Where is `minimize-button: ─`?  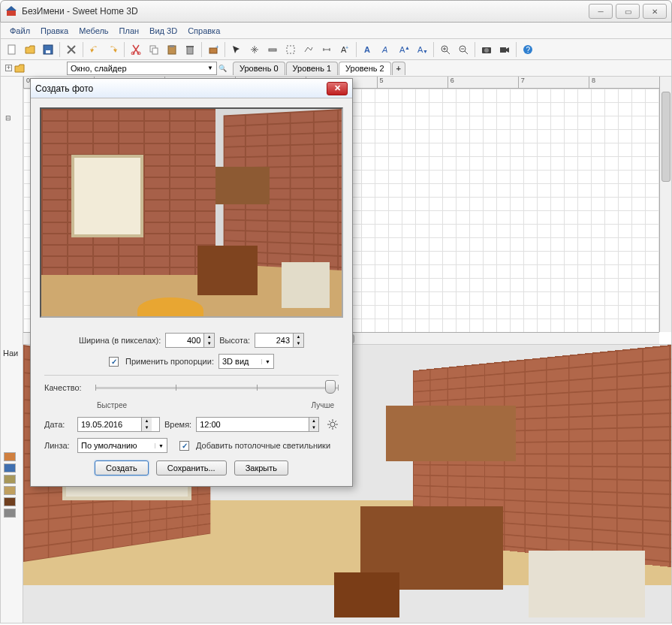 minimize-button: ─ is located at coordinates (601, 11).